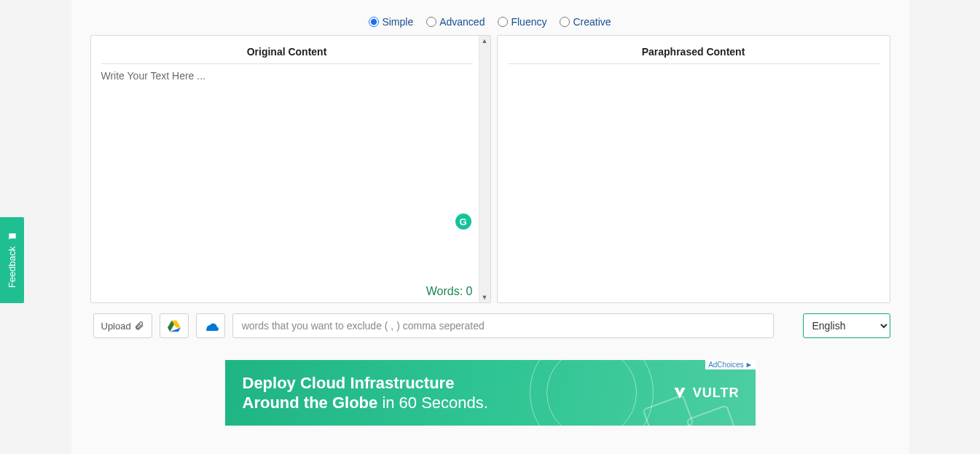  What do you see at coordinates (529, 22) in the screenshot?
I see `mode-fluency-label: Fluency` at bounding box center [529, 22].